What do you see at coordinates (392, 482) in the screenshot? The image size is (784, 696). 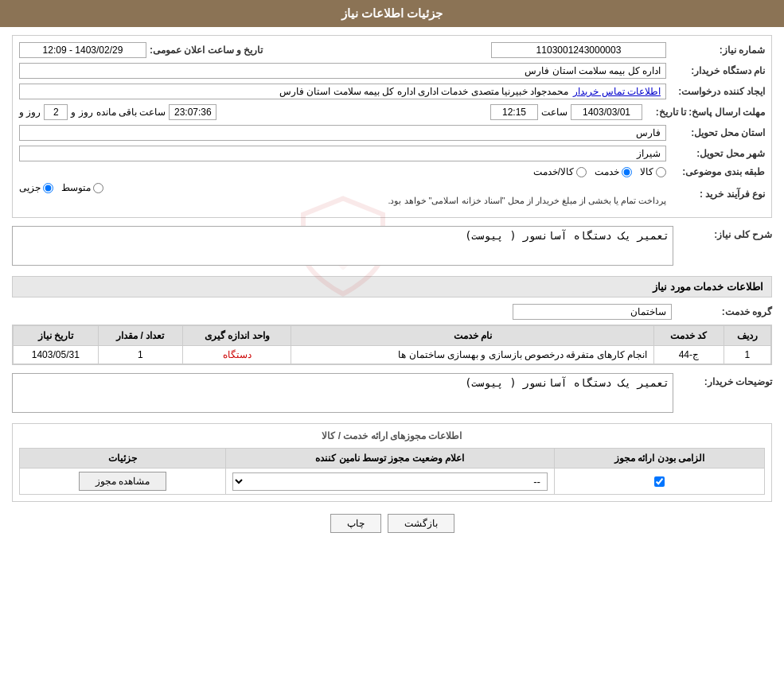 I see `permissions-row: -- مشاهده مجوز` at bounding box center [392, 482].